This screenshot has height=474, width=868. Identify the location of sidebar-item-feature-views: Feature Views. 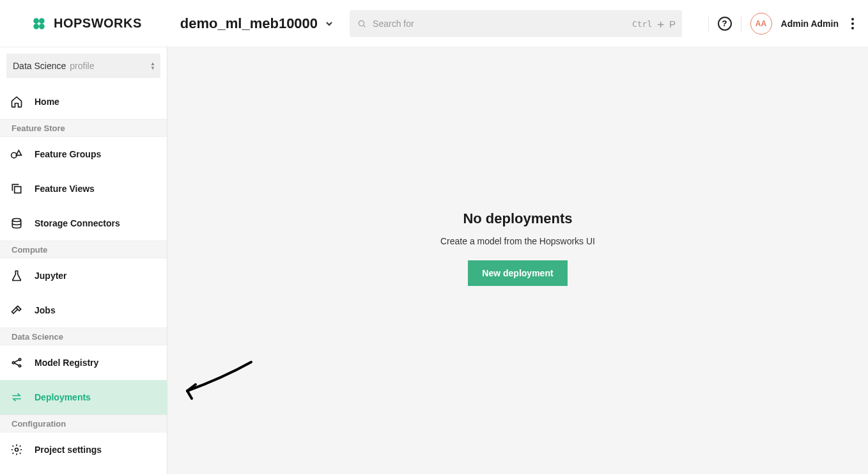
(83, 189).